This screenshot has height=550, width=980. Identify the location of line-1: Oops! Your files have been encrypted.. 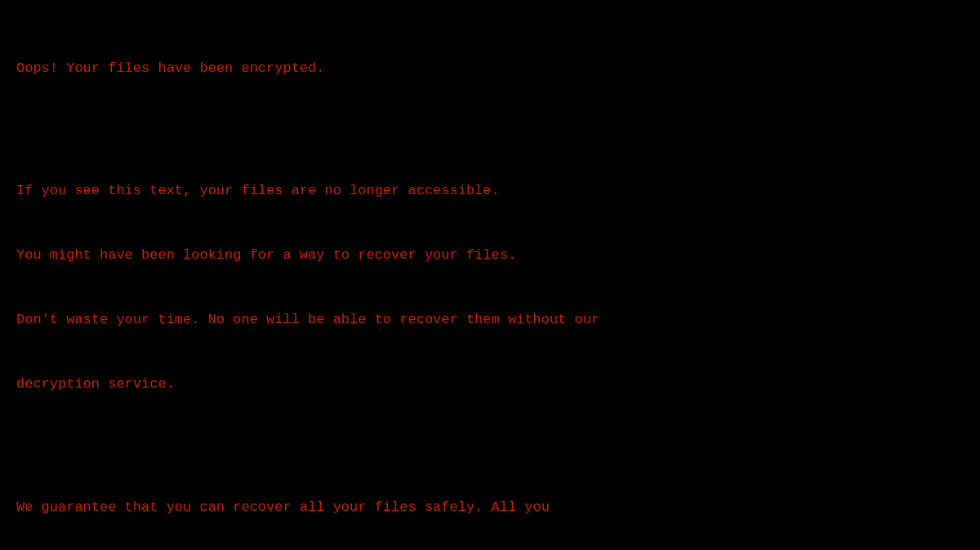
(490, 69).